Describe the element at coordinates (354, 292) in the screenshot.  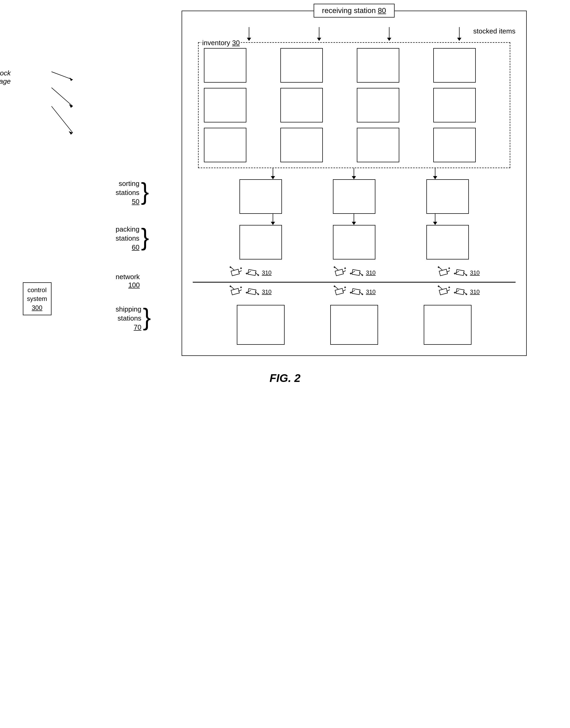
I see `robot-group-5: ✦ ✦ ✦ ✦` at that location.